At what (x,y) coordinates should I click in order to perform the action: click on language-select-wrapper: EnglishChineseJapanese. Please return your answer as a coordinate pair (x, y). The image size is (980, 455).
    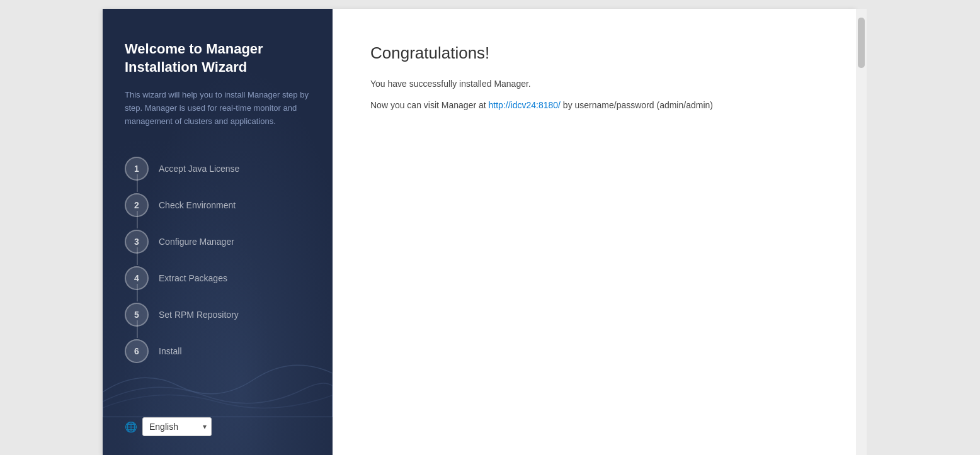
    Looking at the image, I should click on (177, 427).